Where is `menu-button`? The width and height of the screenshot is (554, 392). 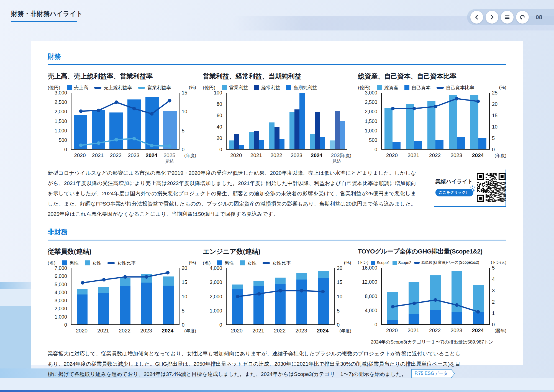 menu-button is located at coordinates (507, 17).